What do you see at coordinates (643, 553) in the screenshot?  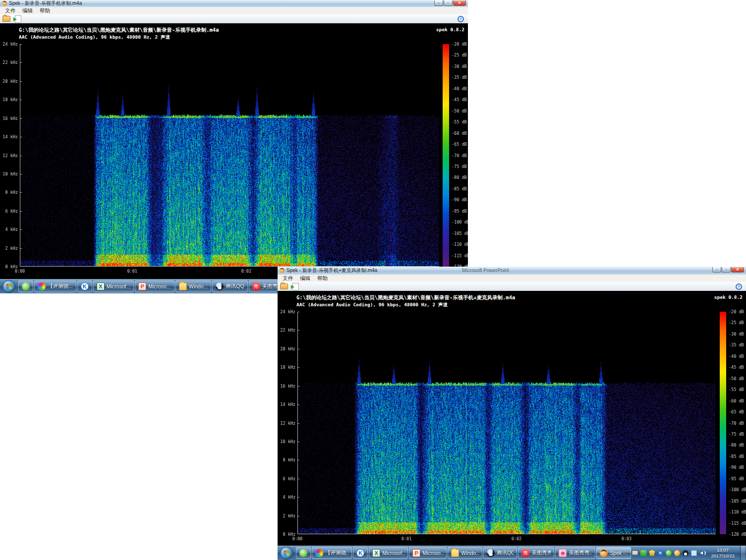 I see `tray-green-app-icon` at bounding box center [643, 553].